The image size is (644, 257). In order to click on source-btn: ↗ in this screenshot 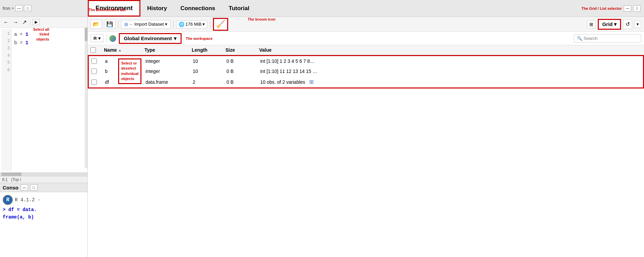, I will do `click(24, 22)`.